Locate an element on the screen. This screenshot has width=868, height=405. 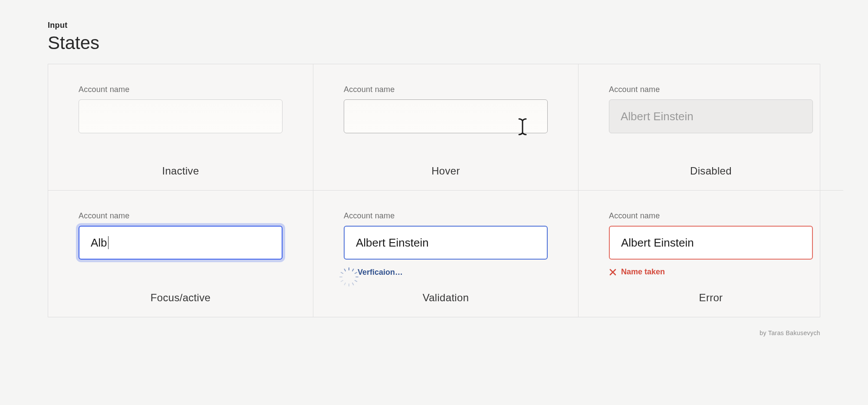
account-name-input-hover is located at coordinates (446, 116).